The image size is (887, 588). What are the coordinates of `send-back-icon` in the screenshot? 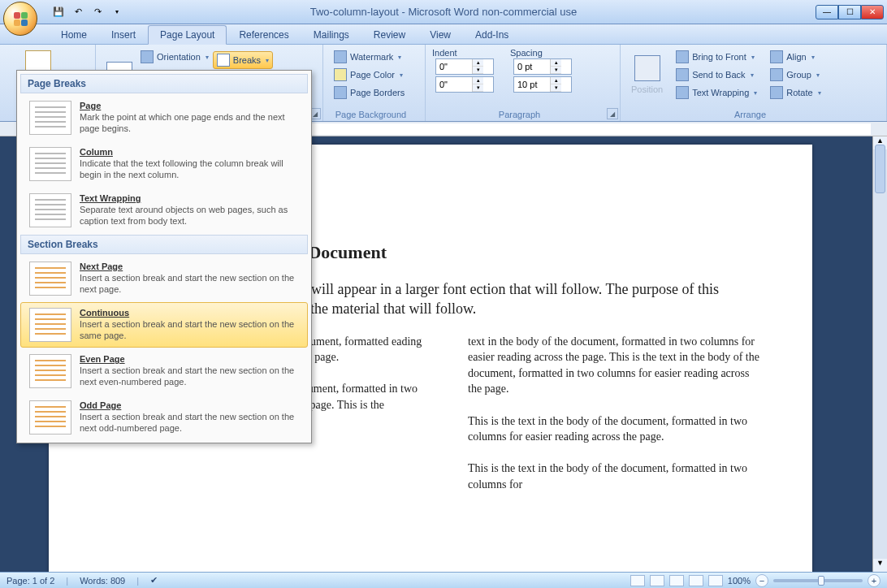 It's located at (682, 75).